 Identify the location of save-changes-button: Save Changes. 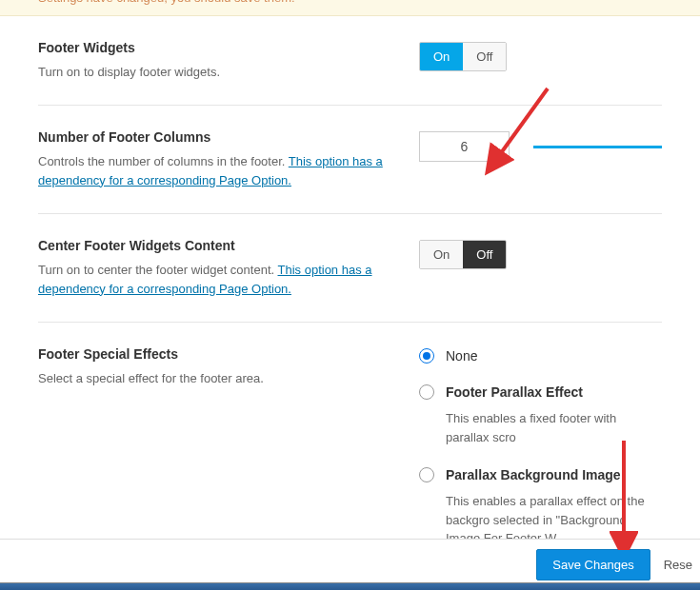
(592, 565).